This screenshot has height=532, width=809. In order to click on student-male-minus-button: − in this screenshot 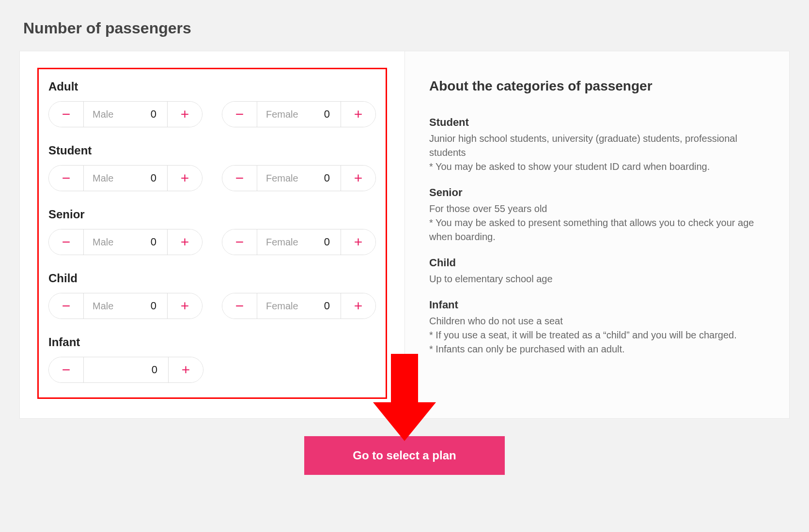, I will do `click(66, 178)`.